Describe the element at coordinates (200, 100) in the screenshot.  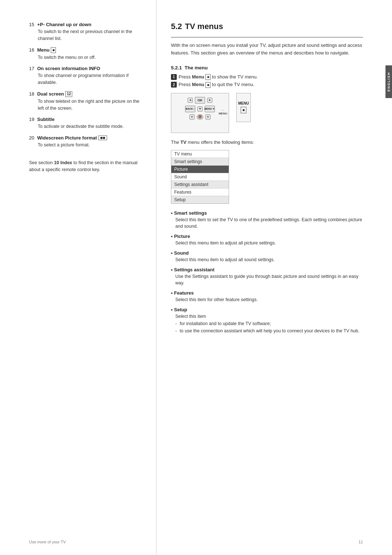
I see `ok-btn: OK` at that location.